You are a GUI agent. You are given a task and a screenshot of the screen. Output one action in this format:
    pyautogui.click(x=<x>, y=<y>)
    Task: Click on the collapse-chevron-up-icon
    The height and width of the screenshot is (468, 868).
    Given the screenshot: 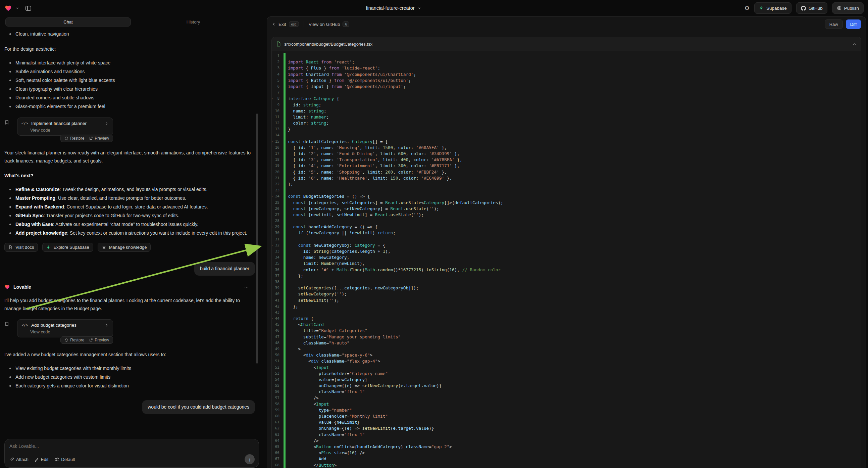 What is the action you would take?
    pyautogui.click(x=855, y=44)
    